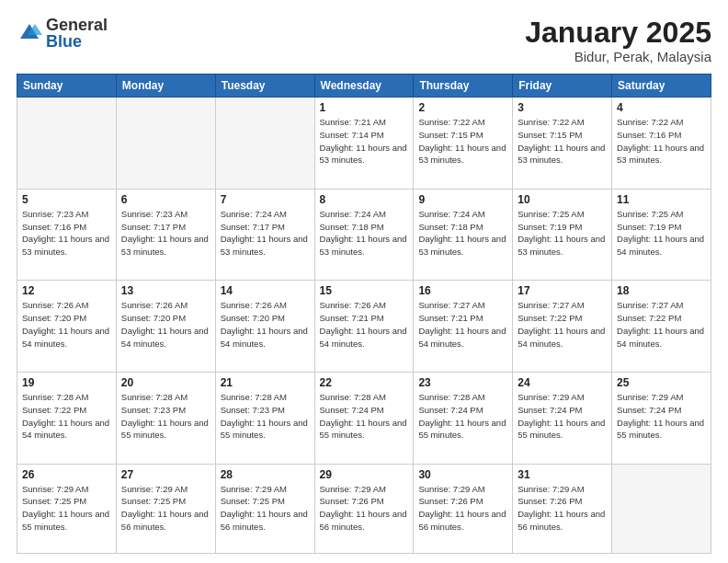  Describe the element at coordinates (77, 41) in the screenshot. I see `logo-blue: Blue` at that location.